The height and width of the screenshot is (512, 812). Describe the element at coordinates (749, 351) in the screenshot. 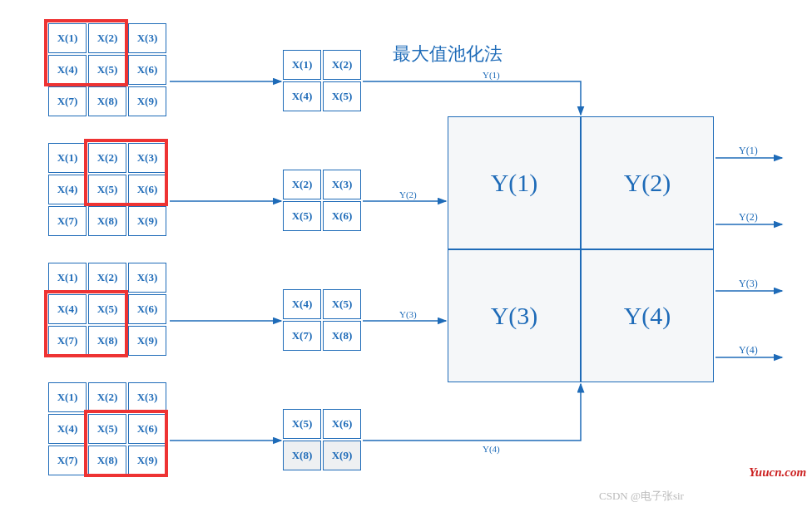

I see `output-label-4: Y(4)` at that location.